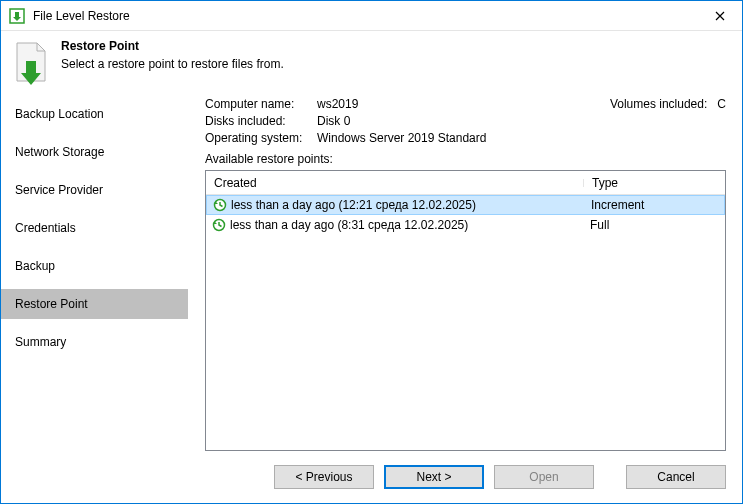  Describe the element at coordinates (658, 104) in the screenshot. I see `volumes-included-label: Volumes included:` at that location.